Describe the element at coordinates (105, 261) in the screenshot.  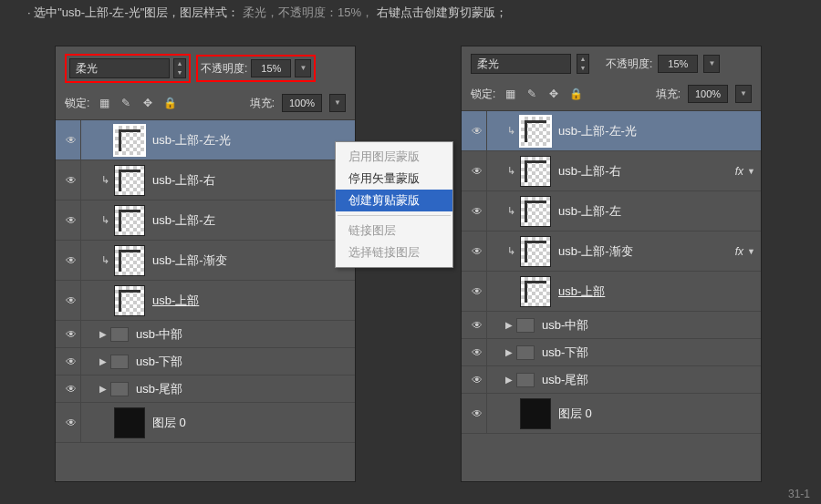
I see `clip-indicator-icon: ↳` at that location.